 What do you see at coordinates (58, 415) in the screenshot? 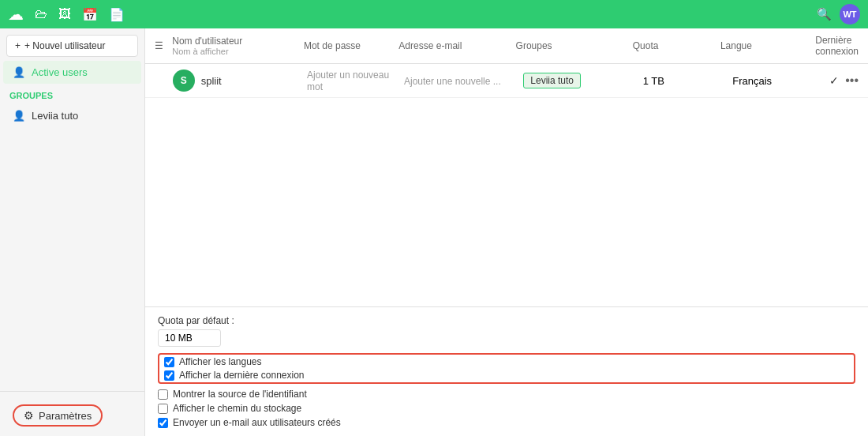
I see `params-highlight: ⚙ Paramètres` at bounding box center [58, 415].